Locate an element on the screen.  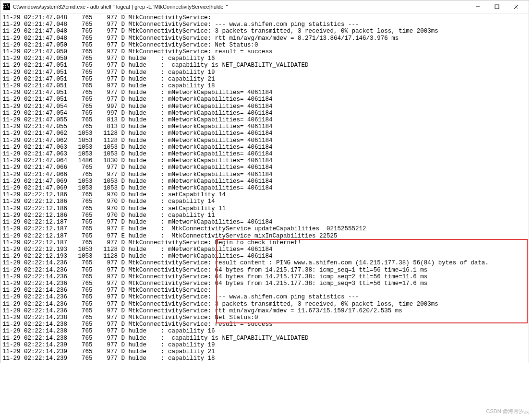
log-line: 11-29 02:22:12.187 765 977 D hulde : mNe… is located at coordinates (265, 222).